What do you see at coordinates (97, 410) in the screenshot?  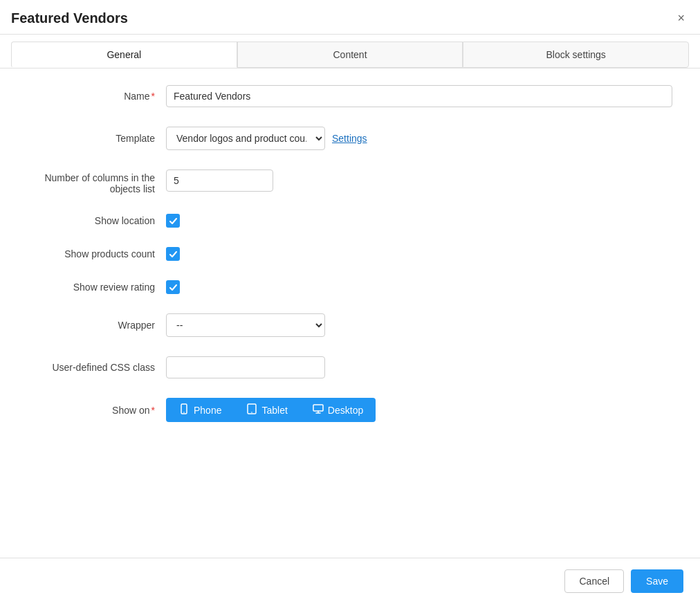 I see `show-on-label: Show on*` at bounding box center [97, 410].